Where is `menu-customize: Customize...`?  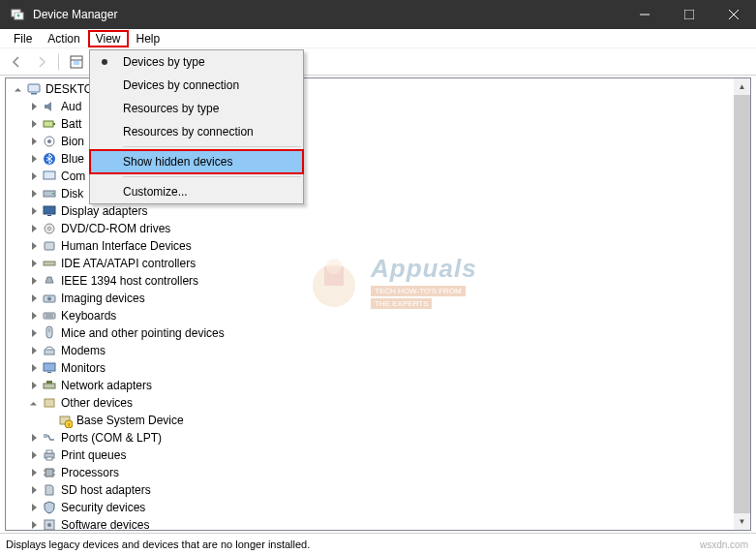 menu-customize: Customize... is located at coordinates (197, 192).